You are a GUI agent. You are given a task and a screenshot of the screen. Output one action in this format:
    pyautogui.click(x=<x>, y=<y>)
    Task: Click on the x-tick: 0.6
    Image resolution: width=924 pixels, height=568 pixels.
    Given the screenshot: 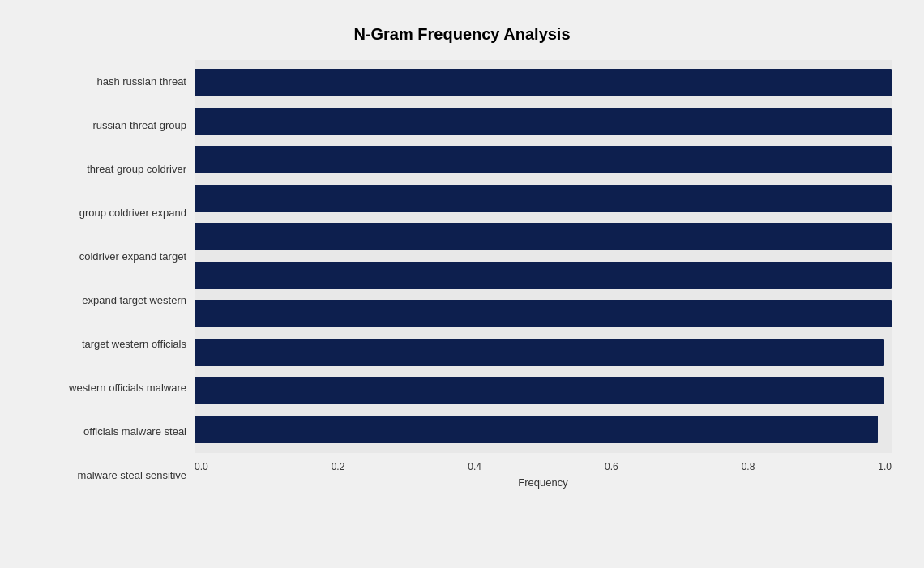 What is the action you would take?
    pyautogui.click(x=611, y=467)
    